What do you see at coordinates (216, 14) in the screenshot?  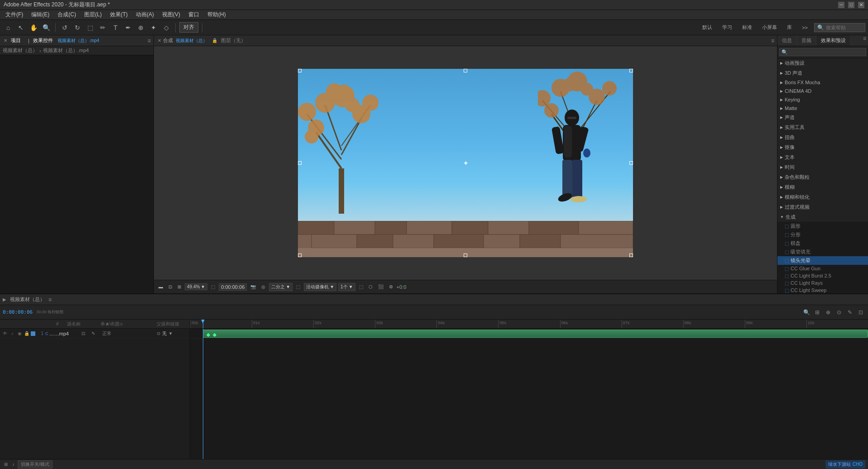 I see `menu-help: 帮助(H)` at bounding box center [216, 14].